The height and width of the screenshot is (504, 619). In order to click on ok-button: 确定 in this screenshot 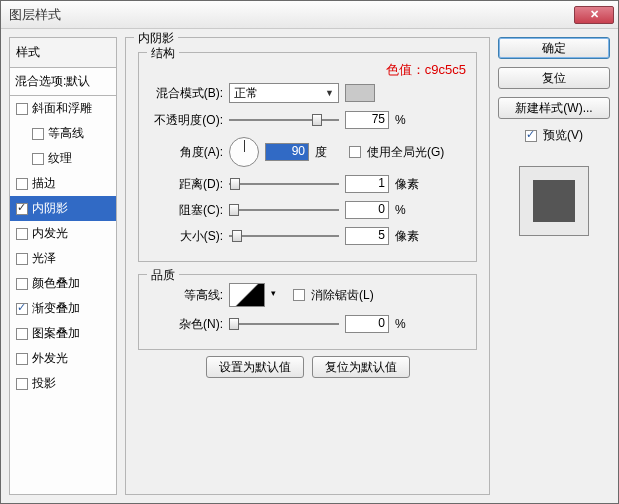, I will do `click(554, 48)`.